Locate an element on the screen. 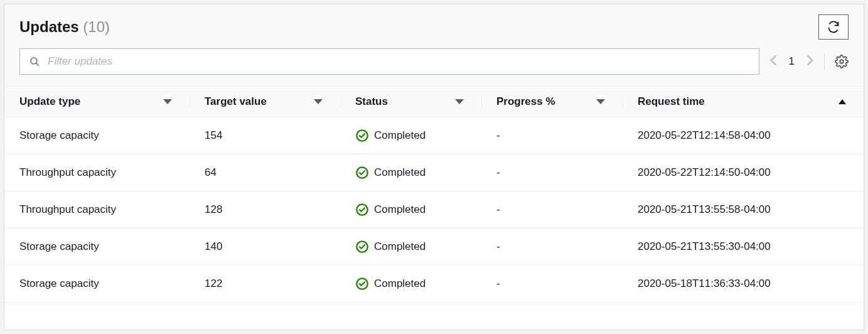  panel-title: Updates (10) is located at coordinates (65, 27).